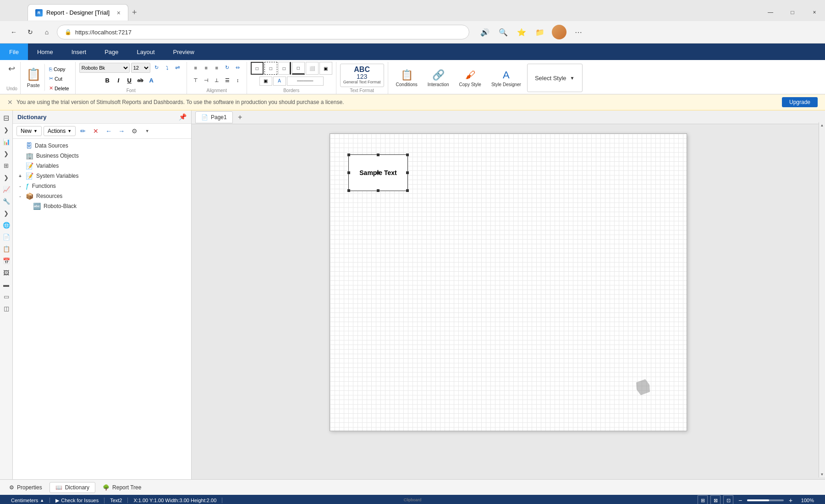 The image size is (825, 504). Describe the element at coordinates (378, 155) in the screenshot. I see `handle-tm` at that location.